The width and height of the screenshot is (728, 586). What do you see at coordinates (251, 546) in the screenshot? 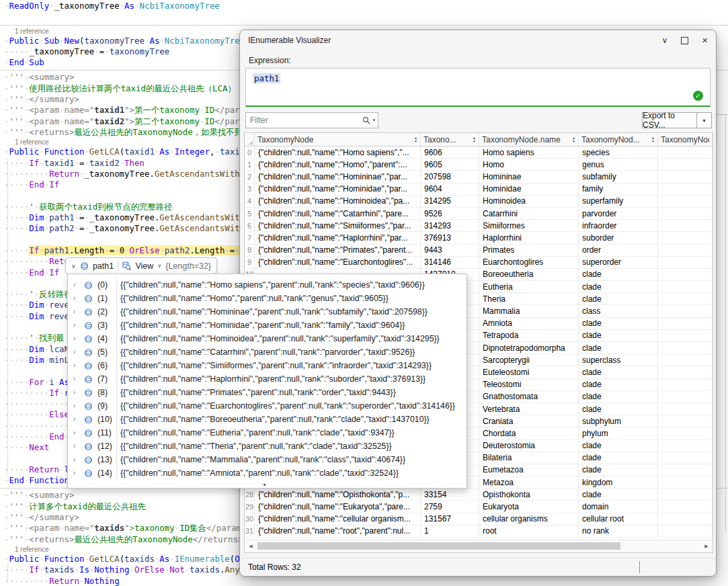
I see `scroll-left-icon: ◀` at bounding box center [251, 546].